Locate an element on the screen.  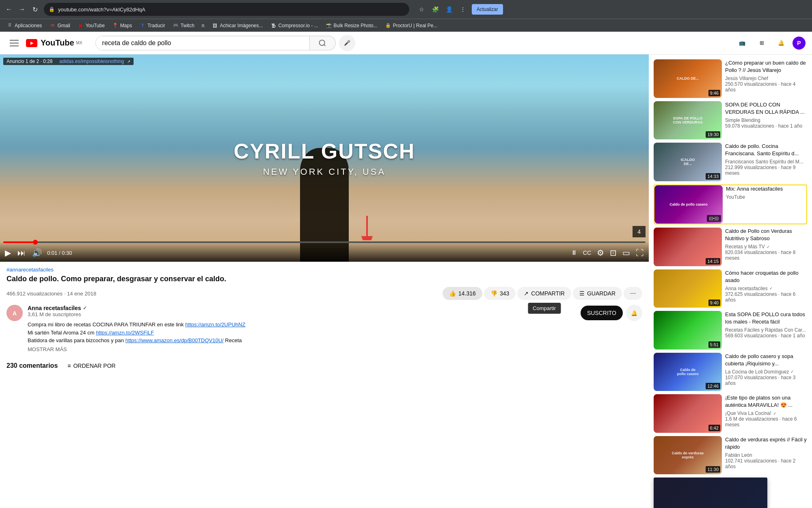
bookmark-compressor: 🗜 Compressor.io - ... is located at coordinates (294, 26).